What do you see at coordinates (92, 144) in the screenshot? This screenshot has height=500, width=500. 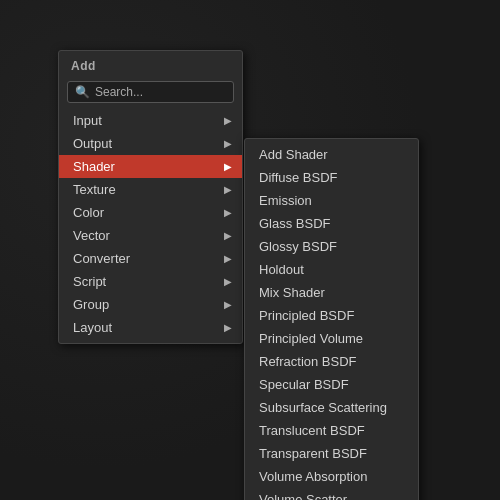 I see `menu-item-output-label: Output` at bounding box center [92, 144].